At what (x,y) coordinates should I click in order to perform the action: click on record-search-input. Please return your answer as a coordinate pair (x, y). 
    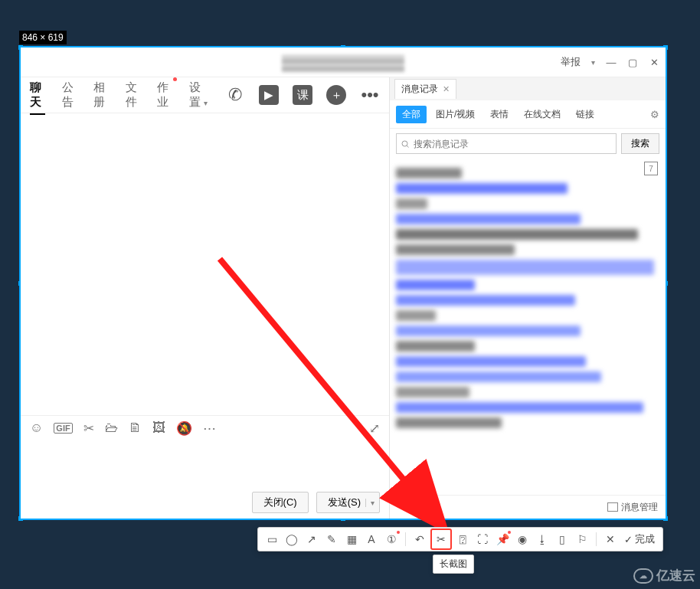
    Looking at the image, I should click on (506, 144).